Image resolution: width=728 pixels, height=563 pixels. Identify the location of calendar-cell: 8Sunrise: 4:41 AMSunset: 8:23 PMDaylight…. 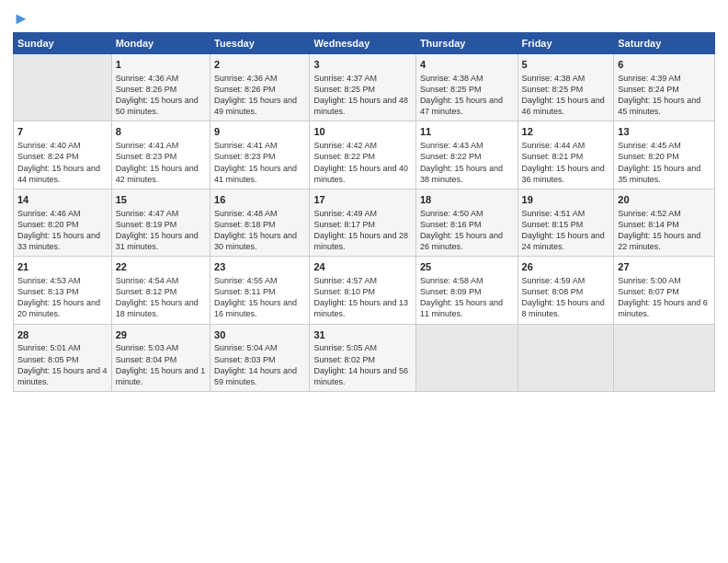
(160, 155).